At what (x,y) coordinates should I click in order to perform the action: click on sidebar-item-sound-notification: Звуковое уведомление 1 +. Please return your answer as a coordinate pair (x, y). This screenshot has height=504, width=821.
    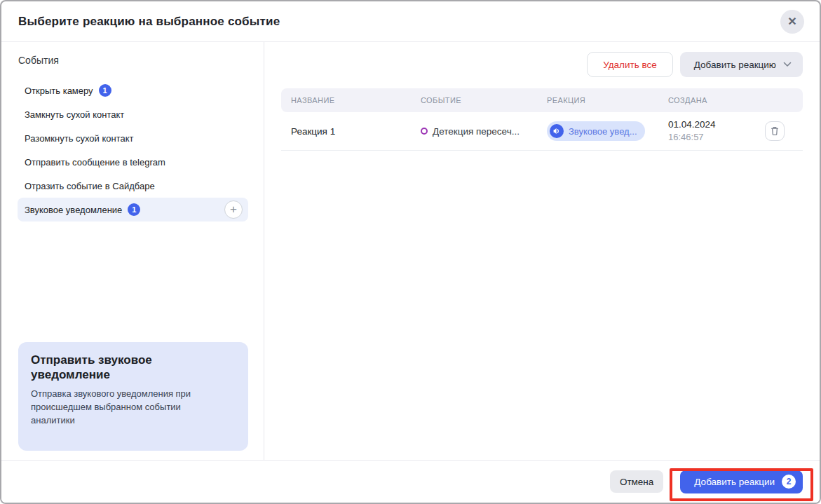
    Looking at the image, I should click on (133, 210).